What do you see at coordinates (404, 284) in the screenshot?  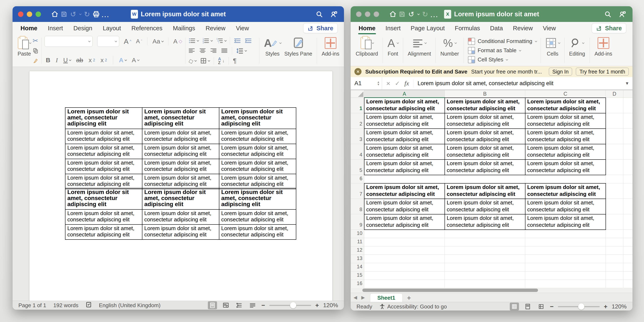 I see `cell-A16` at bounding box center [404, 284].